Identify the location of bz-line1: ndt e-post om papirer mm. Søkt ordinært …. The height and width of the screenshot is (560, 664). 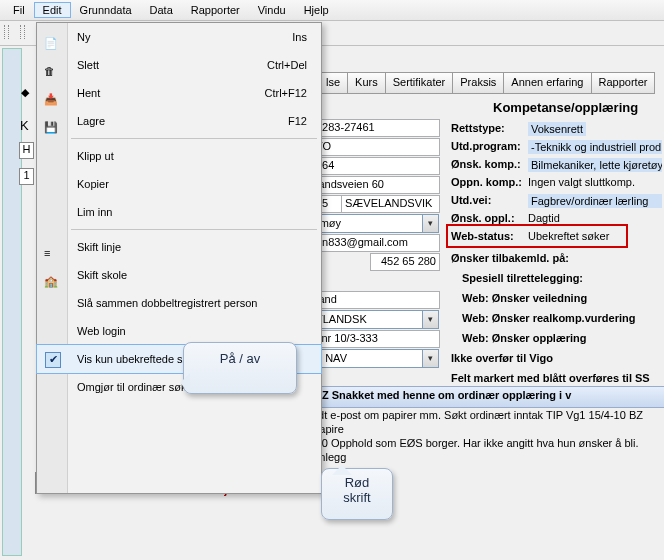
(478, 422).